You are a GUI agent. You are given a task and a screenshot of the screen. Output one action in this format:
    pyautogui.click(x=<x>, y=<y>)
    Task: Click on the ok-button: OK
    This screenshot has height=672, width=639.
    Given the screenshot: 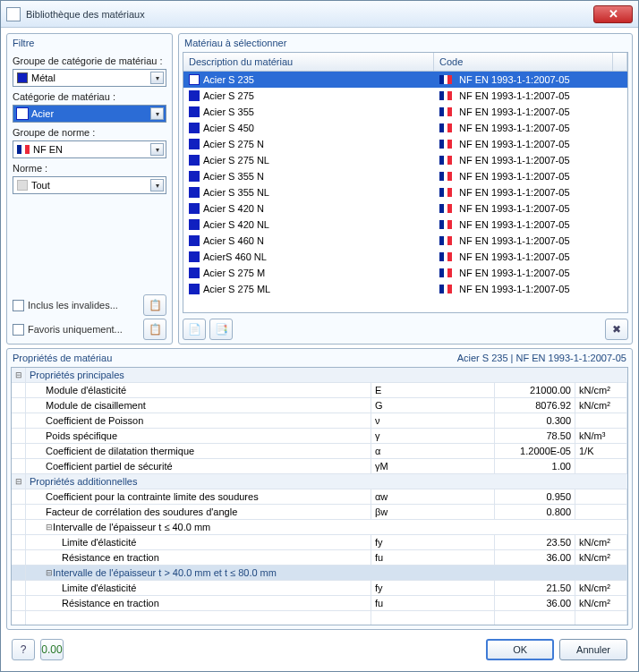 What is the action you would take?
    pyautogui.click(x=520, y=650)
    